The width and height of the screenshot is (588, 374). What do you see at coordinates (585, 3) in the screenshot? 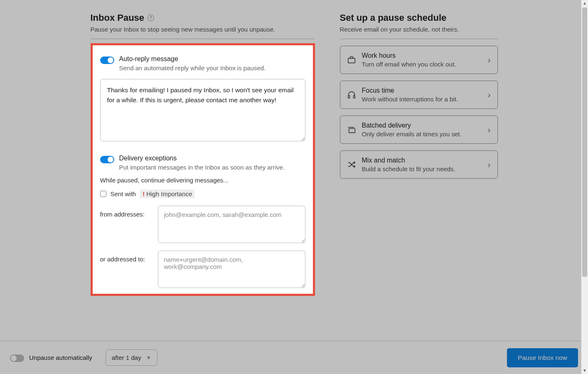
I see `scroll-up-arrow-icon: ▲` at bounding box center [585, 3].